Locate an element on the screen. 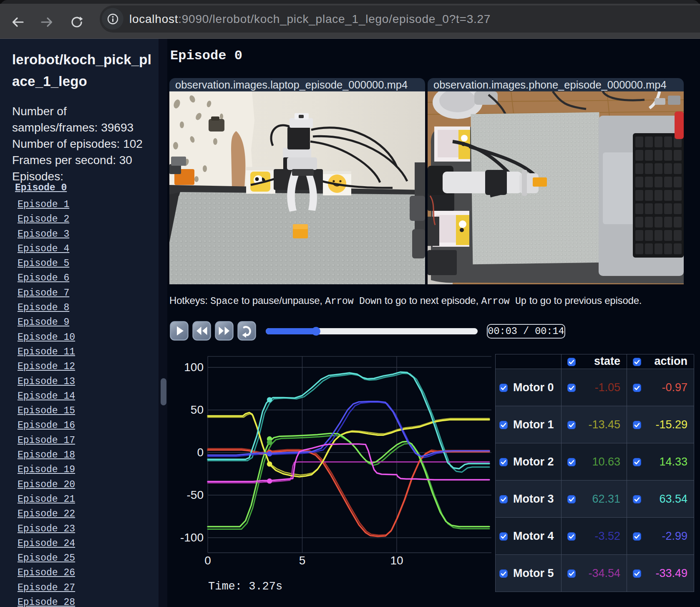  svg-text: 50 is located at coordinates (197, 410).